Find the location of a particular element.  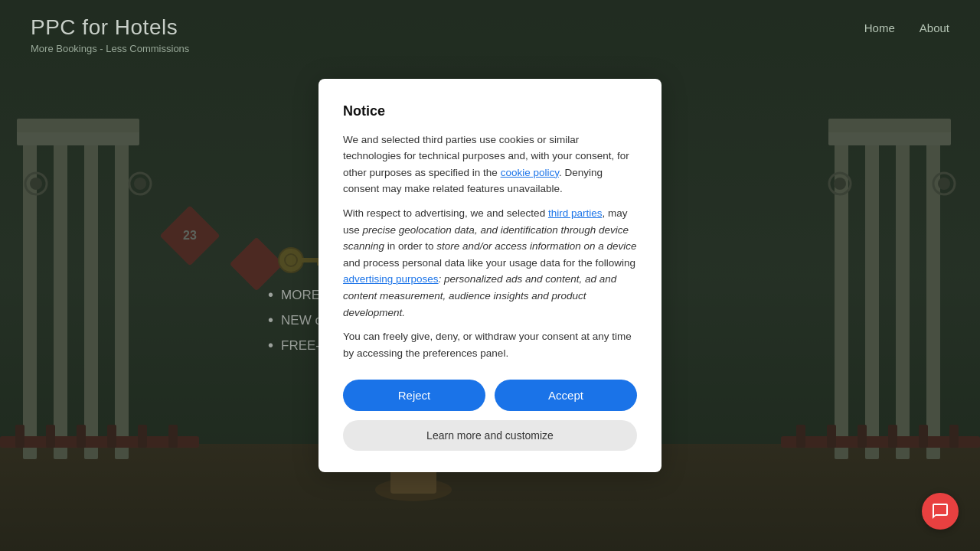

cookie-policy-link: cookie policy is located at coordinates (530, 173).